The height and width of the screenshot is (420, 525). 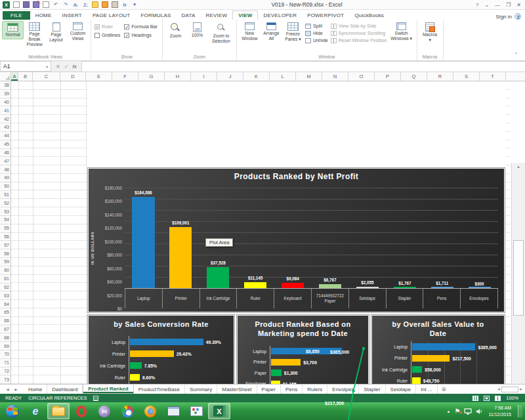 What do you see at coordinates (35, 389) in the screenshot?
I see `sheet-tab-home: Home` at bounding box center [35, 389].